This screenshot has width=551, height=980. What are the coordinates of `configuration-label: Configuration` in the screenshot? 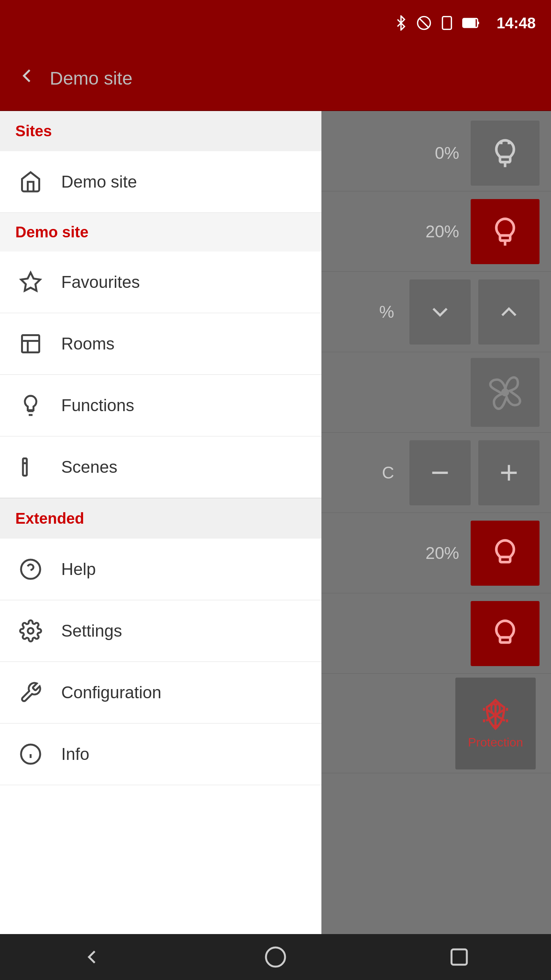 It's located at (111, 693).